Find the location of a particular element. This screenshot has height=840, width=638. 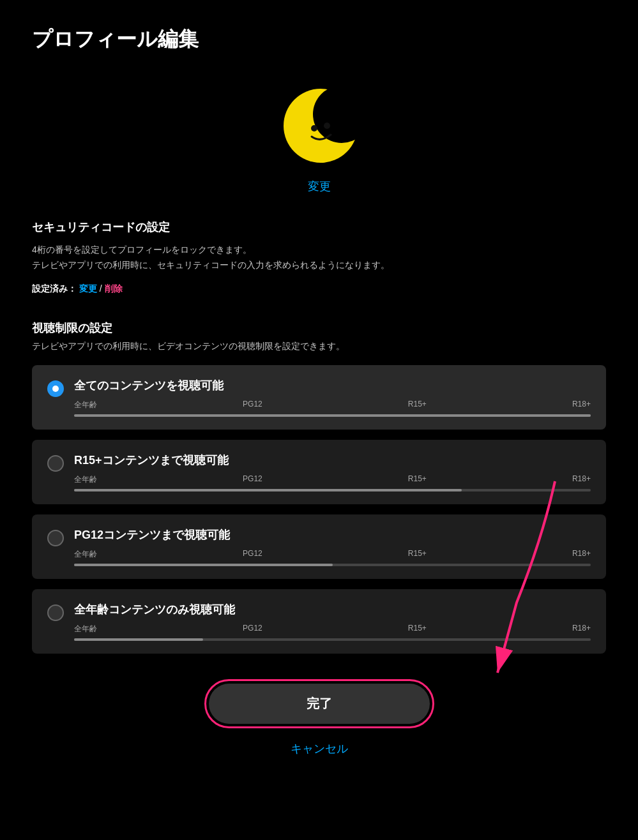

parental-description: テレビやアプリでの利用時に、ビデオコンテンツの視聴制限を設定できます。 is located at coordinates (319, 347).